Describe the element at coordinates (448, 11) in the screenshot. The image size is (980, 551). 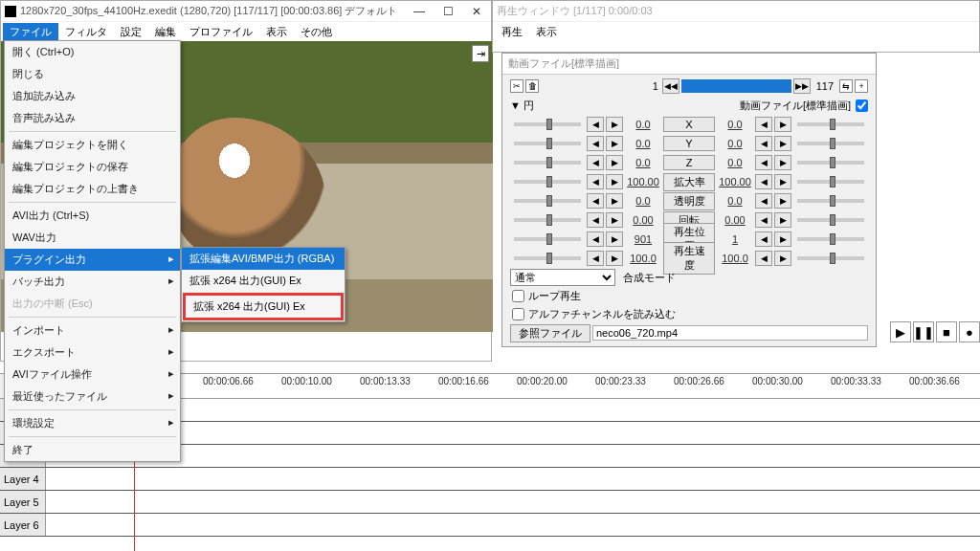
I see `maximize-button: ☐` at that location.